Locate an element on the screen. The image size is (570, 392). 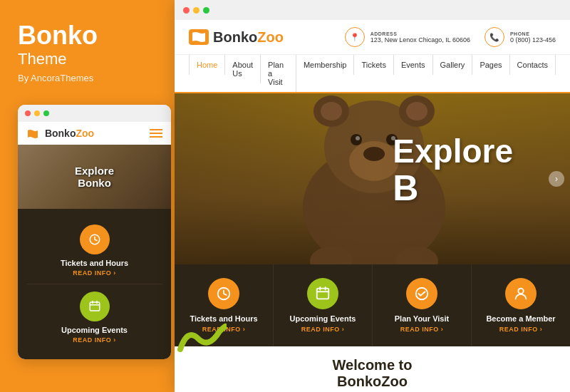
site-logo-zoo: Zoo is located at coordinates (271, 37).